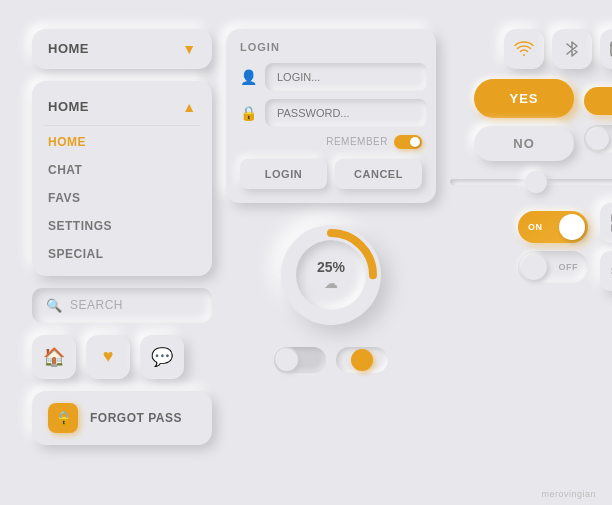 The width and height of the screenshot is (612, 505). I want to click on menu-item-chat: CHAT, so click(122, 170).